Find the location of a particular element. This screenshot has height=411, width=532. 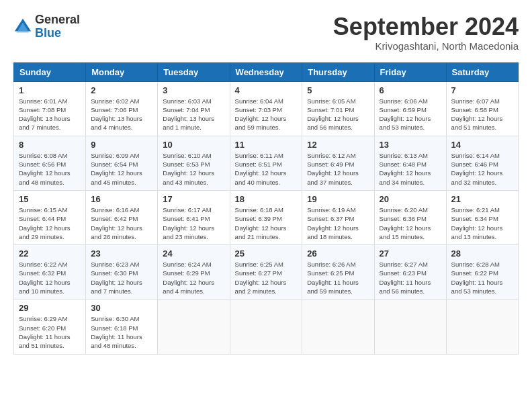

calendar-cell: 8Sunrise: 6:08 AMSunset: 6:56 PMDaylight… is located at coordinates (50, 163).